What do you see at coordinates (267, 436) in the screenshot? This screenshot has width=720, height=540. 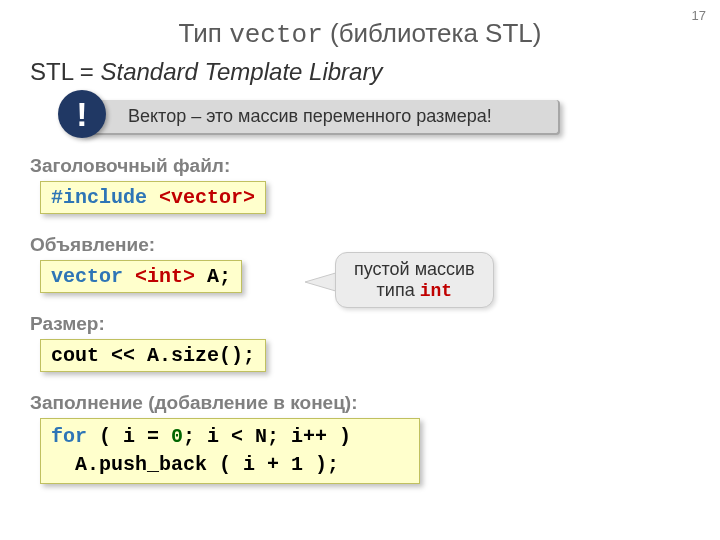 I see `code-for-b: ; i < N; i++ )` at bounding box center [267, 436].